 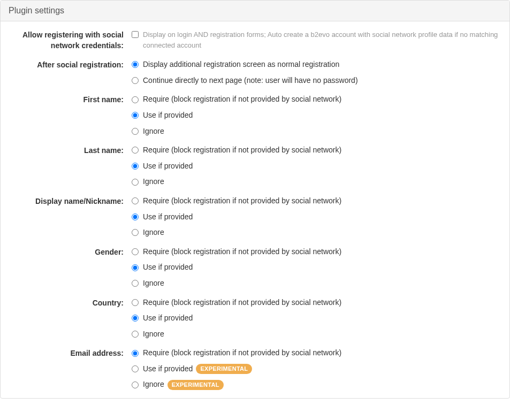 I want to click on allow-register-row: Display on login AND registration forms;…, so click(x=317, y=40).